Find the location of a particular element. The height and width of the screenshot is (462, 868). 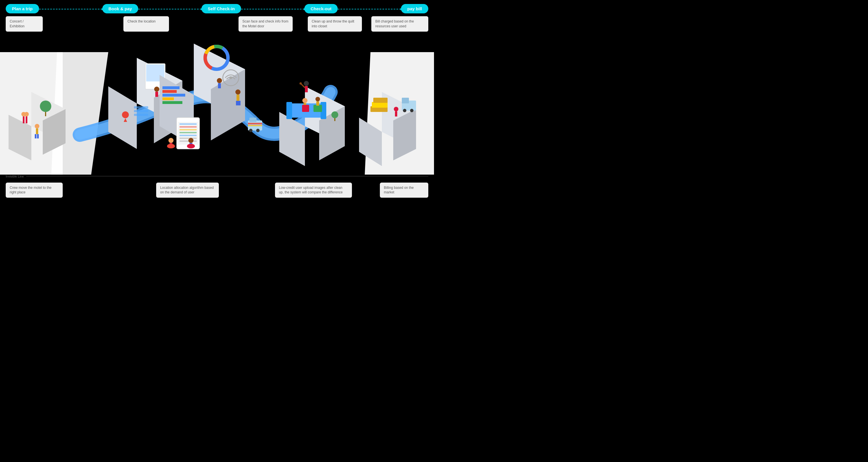

desc-top-cleanup: Clean up and throw the quilt into closet is located at coordinates (335, 24).